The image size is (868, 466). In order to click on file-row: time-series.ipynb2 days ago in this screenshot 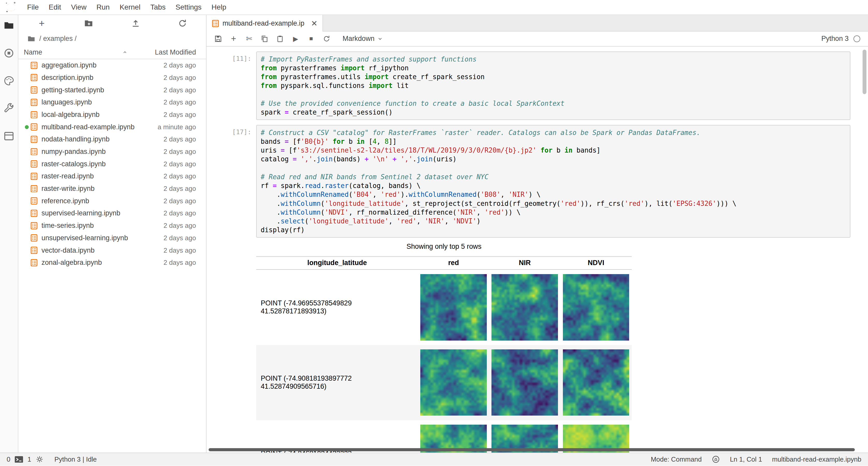, I will do `click(112, 226)`.